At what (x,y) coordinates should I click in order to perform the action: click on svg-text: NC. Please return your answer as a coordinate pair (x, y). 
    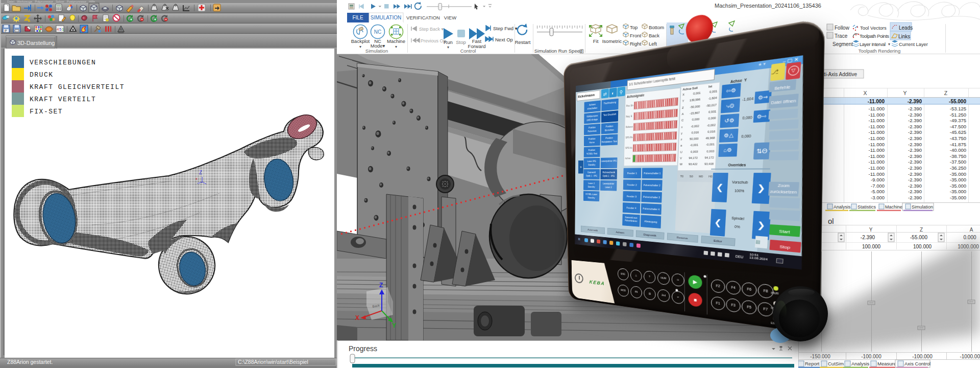
    Looking at the image, I should click on (378, 32).